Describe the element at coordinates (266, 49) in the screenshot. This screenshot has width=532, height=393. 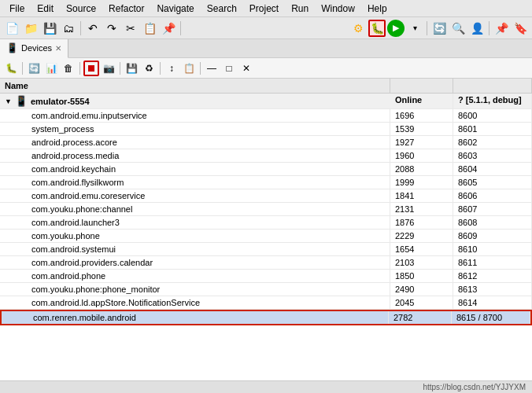
I see `tab-bar: 📱 Devices ✕` at that location.